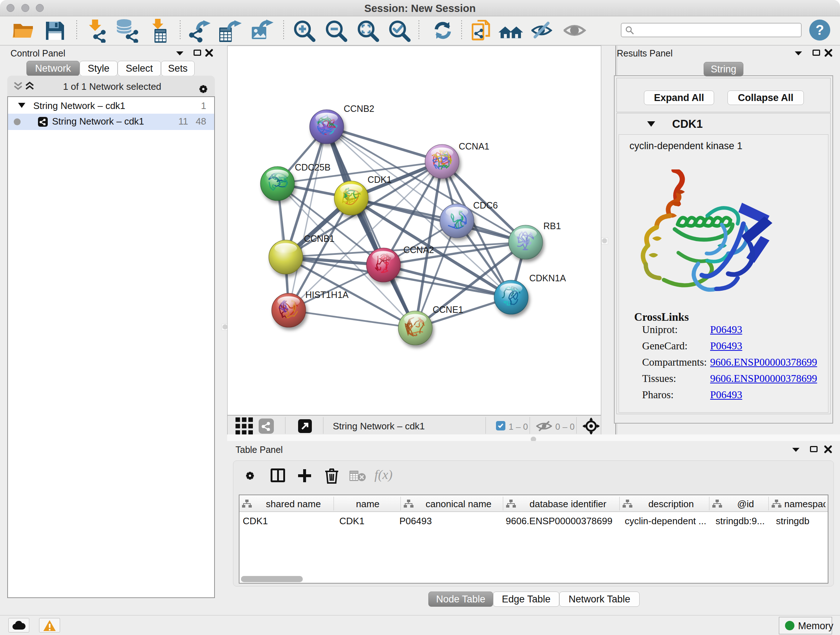  I want to click on svg-text: CDC25B, so click(313, 167).